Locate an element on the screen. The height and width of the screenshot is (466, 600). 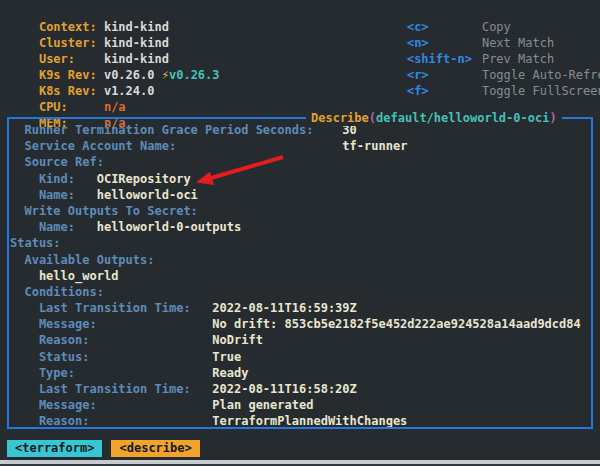
describe-line: Name:helloworld-oci is located at coordinates (300, 195).